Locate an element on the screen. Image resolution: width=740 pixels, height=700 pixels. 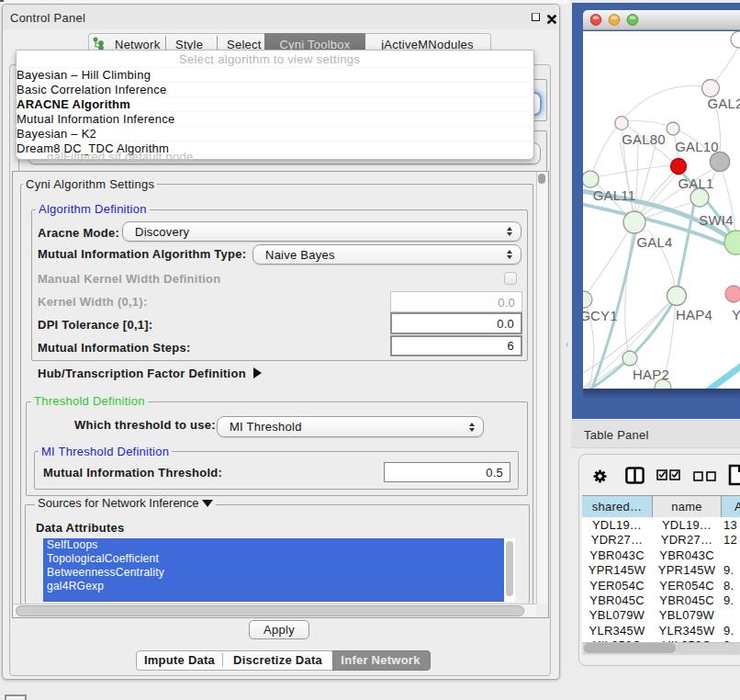
svg-text: GAL11 is located at coordinates (615, 195).